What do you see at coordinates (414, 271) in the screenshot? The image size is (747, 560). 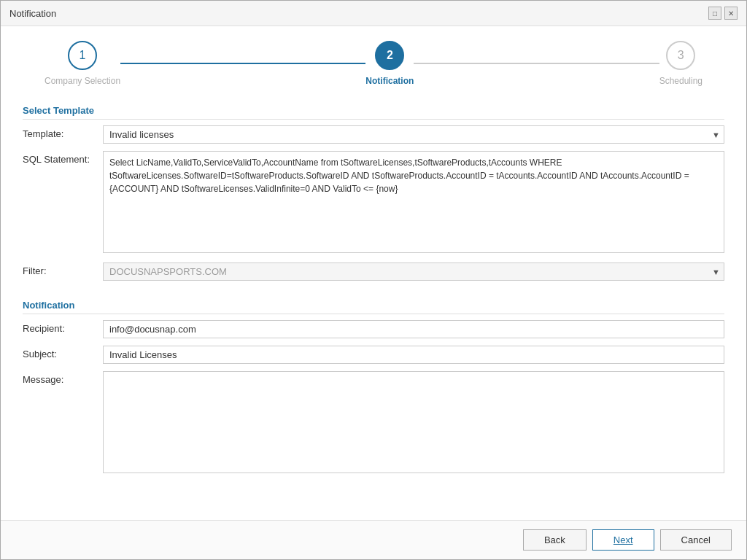 I see `filter-control: DOCUSNAPSPORTS.COM ▼` at bounding box center [414, 271].